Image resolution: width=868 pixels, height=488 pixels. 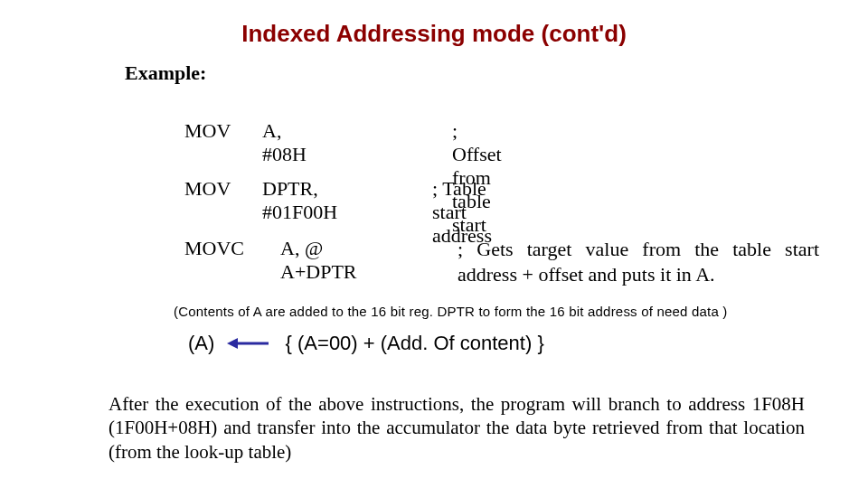 What do you see at coordinates (201, 343) in the screenshot?
I see `equation-lhs: (A)` at bounding box center [201, 343].